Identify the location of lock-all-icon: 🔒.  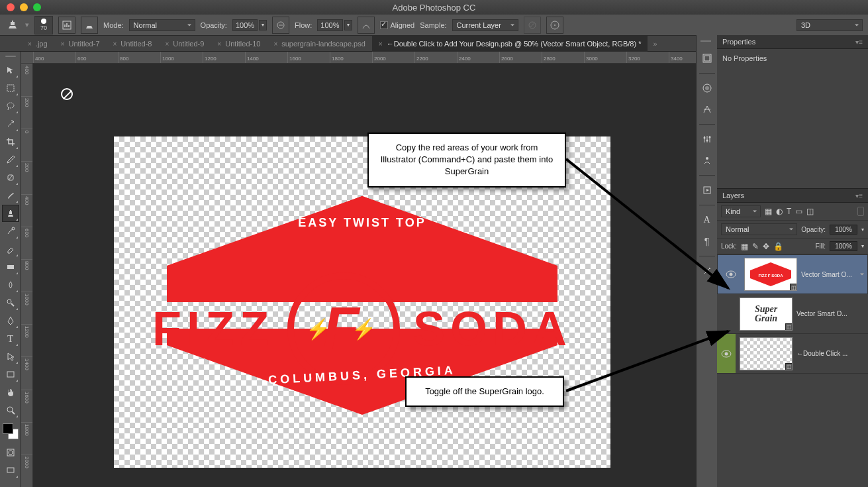
(779, 246).